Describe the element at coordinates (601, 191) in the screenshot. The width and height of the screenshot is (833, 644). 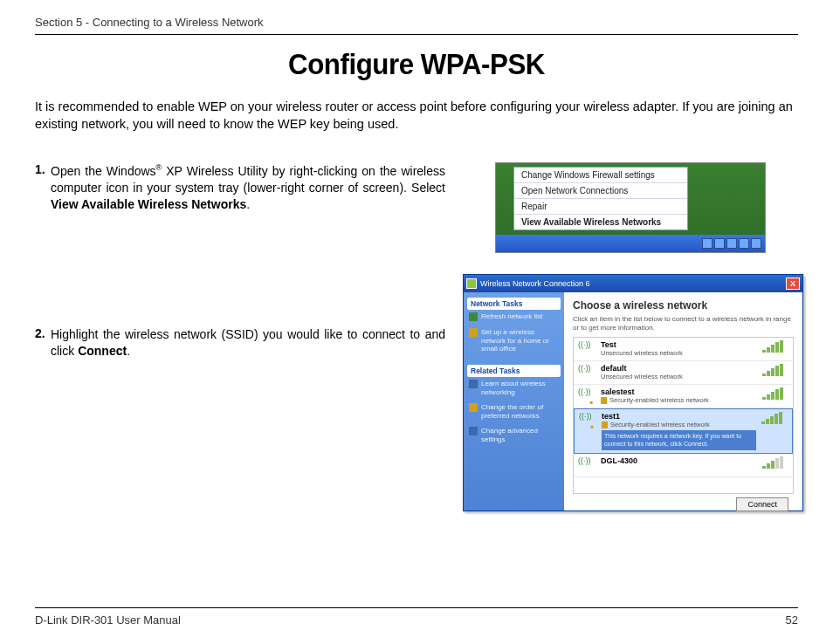
I see `menu-item-connections: Open Network Connections` at that location.